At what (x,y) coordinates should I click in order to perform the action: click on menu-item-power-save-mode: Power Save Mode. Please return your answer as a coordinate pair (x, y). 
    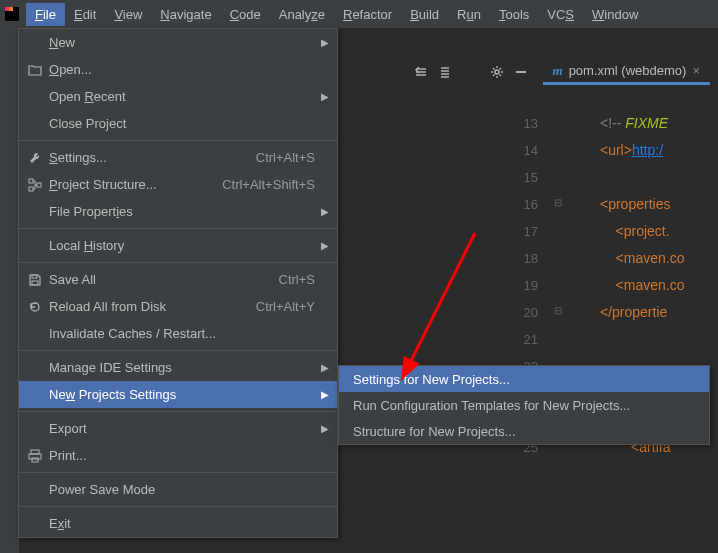
    Looking at the image, I should click on (178, 490).